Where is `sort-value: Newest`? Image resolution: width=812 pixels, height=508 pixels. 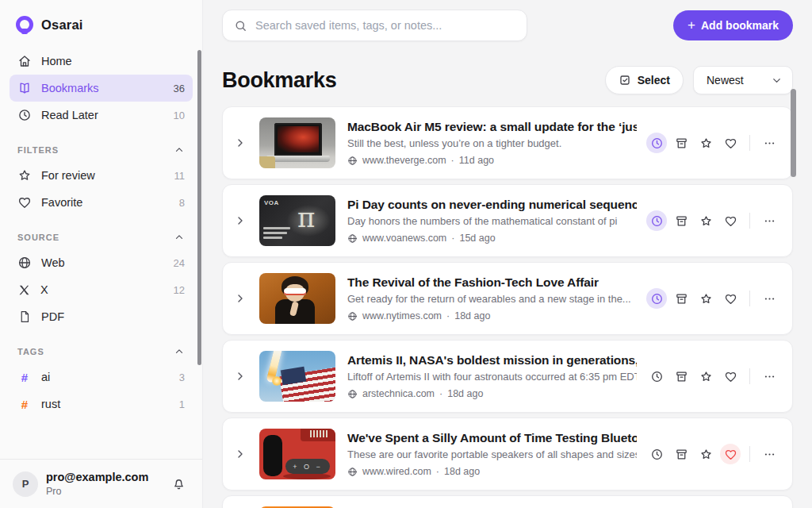 sort-value: Newest is located at coordinates (725, 80).